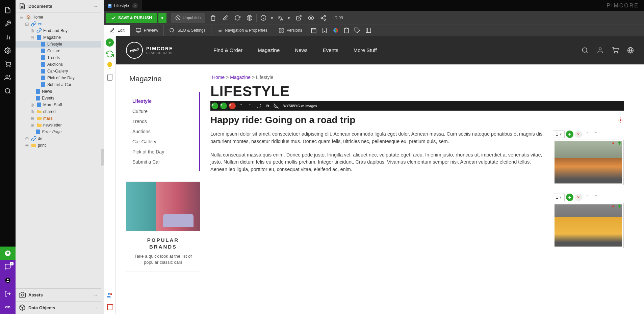 The height and width of the screenshot is (314, 644). Describe the element at coordinates (110, 65) in the screenshot. I see `bulb-icon` at that location.